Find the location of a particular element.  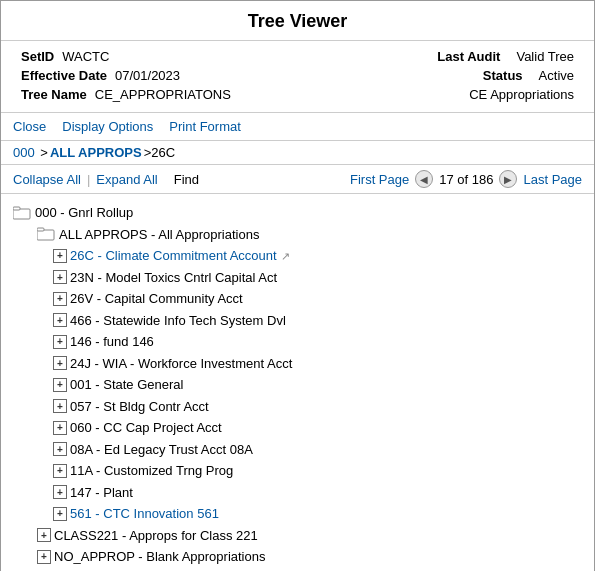

page-info: 17 of 186 is located at coordinates (466, 180).